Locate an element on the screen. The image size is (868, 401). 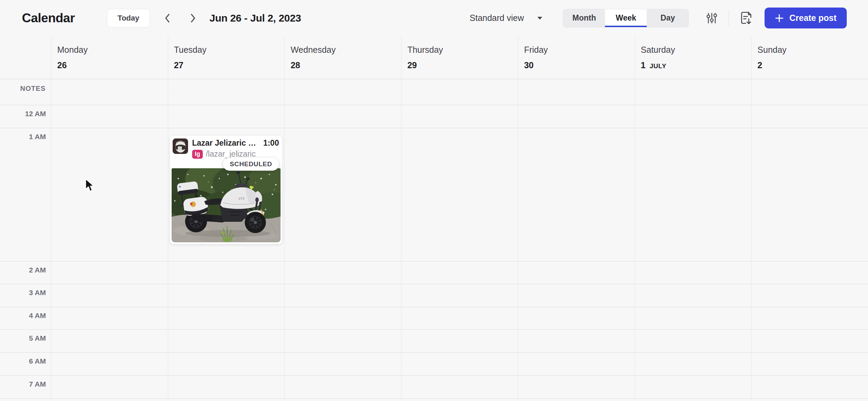
slot-friday-6am is located at coordinates (576, 364).